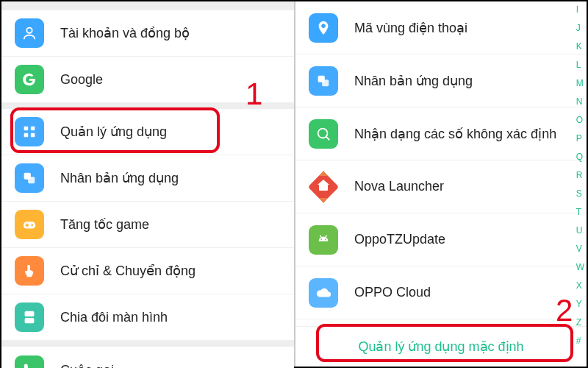  I want to click on apps-icon, so click(29, 132).